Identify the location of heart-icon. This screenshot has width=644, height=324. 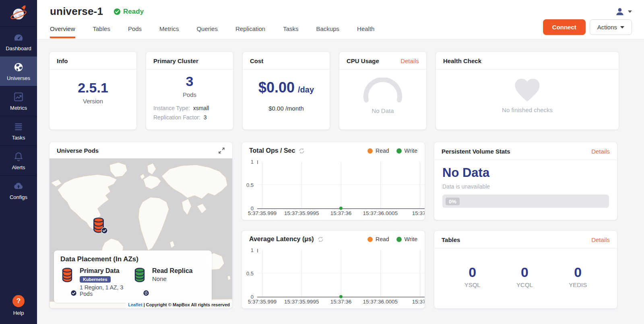
(527, 90).